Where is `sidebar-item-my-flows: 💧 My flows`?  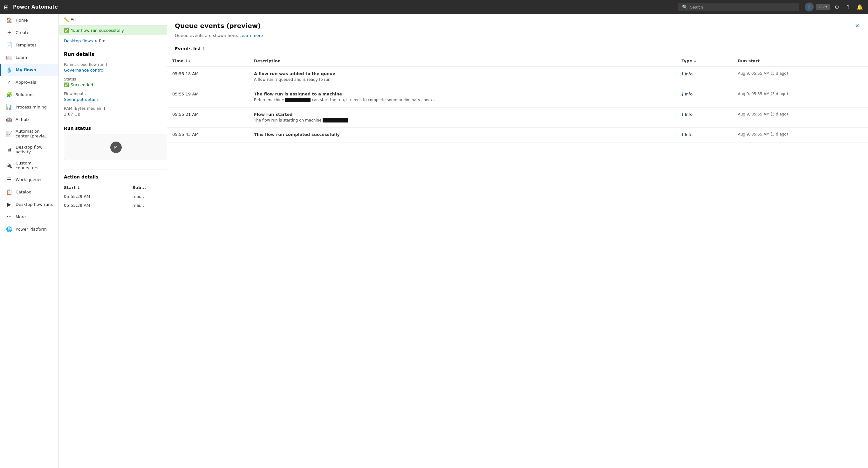 sidebar-item-my-flows: 💧 My flows is located at coordinates (29, 70).